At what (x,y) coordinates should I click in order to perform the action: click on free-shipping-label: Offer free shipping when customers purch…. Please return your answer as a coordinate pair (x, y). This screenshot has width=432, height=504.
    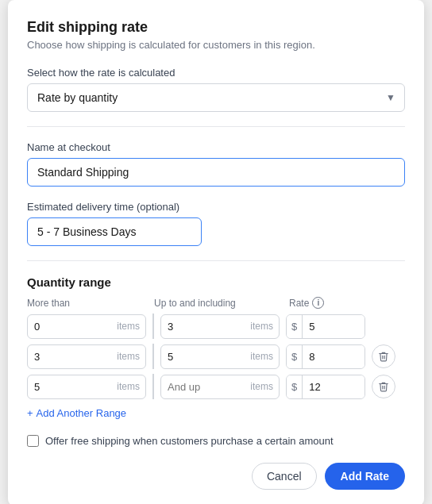
    Looking at the image, I should click on (189, 441).